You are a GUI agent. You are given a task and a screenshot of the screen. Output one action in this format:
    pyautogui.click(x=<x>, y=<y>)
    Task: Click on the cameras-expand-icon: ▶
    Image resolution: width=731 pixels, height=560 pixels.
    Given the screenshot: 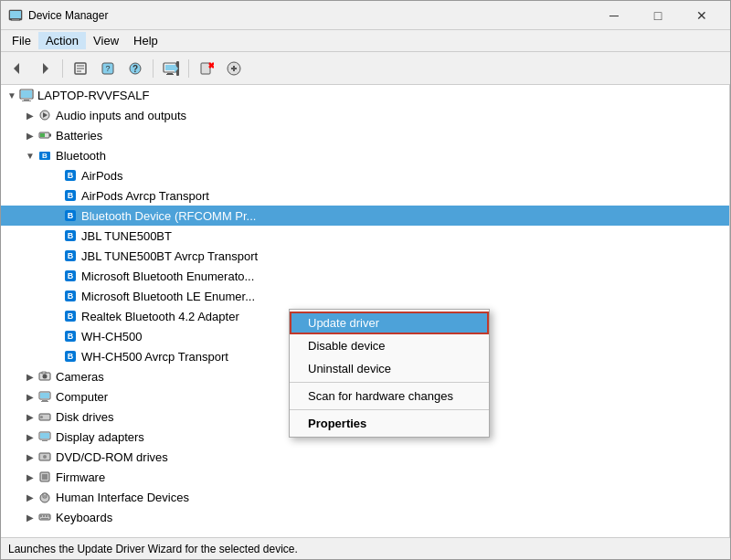 What is the action you would take?
    pyautogui.click(x=30, y=376)
    